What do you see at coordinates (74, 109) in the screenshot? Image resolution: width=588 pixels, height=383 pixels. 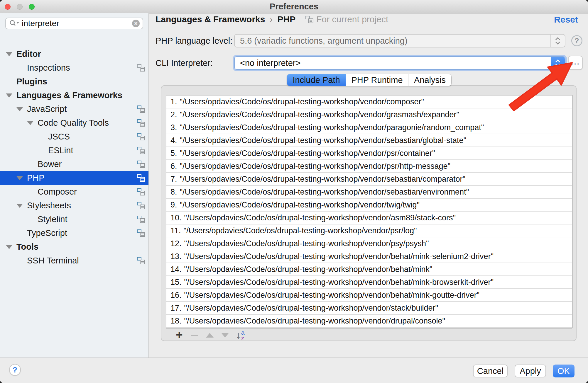 I see `sidebar-item-javascript: JavaScript` at bounding box center [74, 109].